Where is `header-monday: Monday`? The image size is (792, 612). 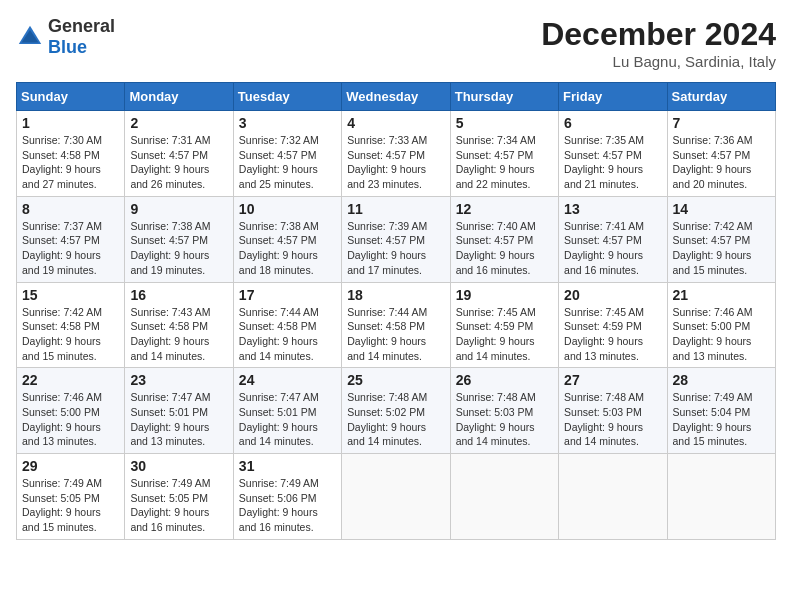 header-monday: Monday is located at coordinates (179, 97).